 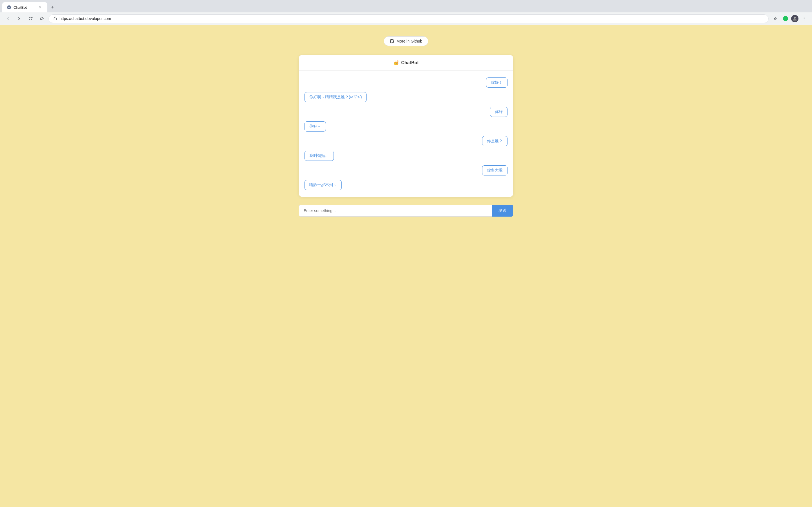 I want to click on message-bubble: 你多大啦, so click(x=495, y=170).